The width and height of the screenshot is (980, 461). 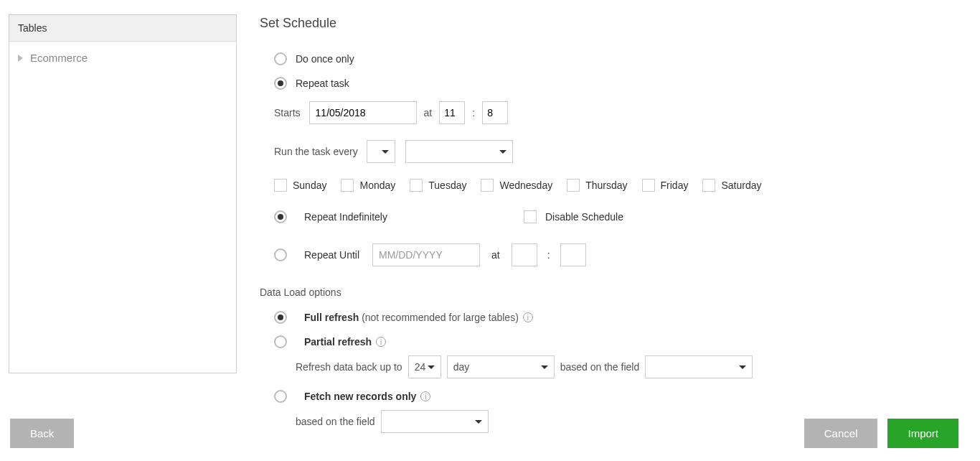 What do you see at coordinates (674, 185) in the screenshot?
I see `day-label: Friday` at bounding box center [674, 185].